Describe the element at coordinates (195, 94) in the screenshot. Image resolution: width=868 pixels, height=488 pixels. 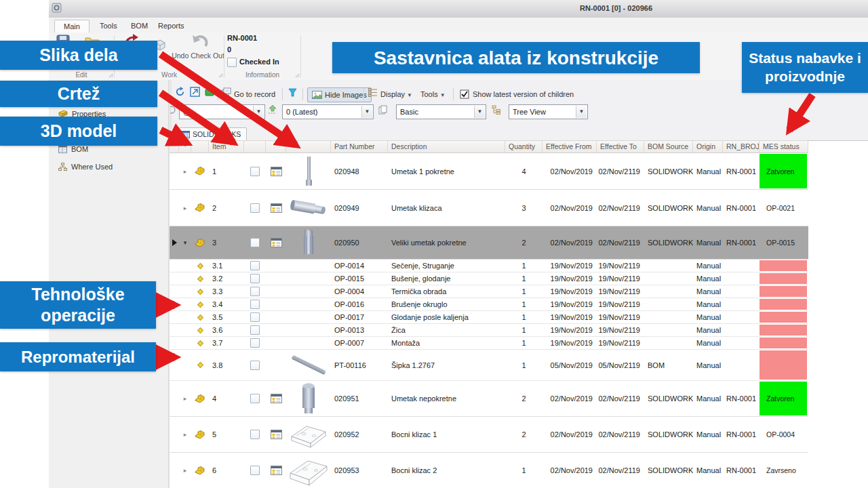
I see `open-in-window-icon` at that location.